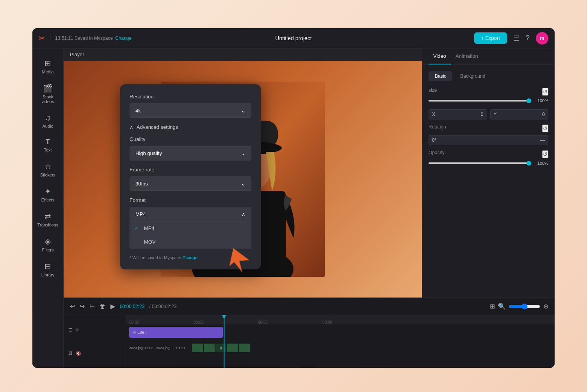 This screenshot has width=587, height=392. What do you see at coordinates (48, 194) in the screenshot?
I see `sidebar-item-effects: ✦ Effects` at bounding box center [48, 194].